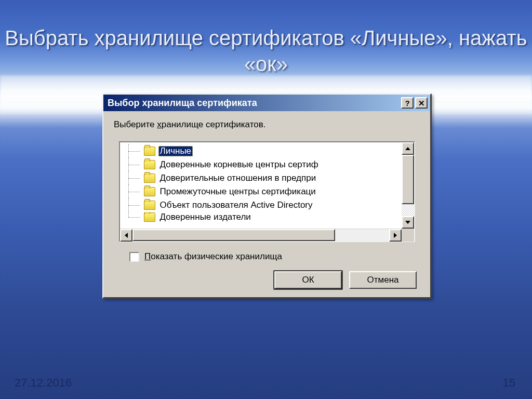  I want to click on scroll-down-button, so click(408, 222).